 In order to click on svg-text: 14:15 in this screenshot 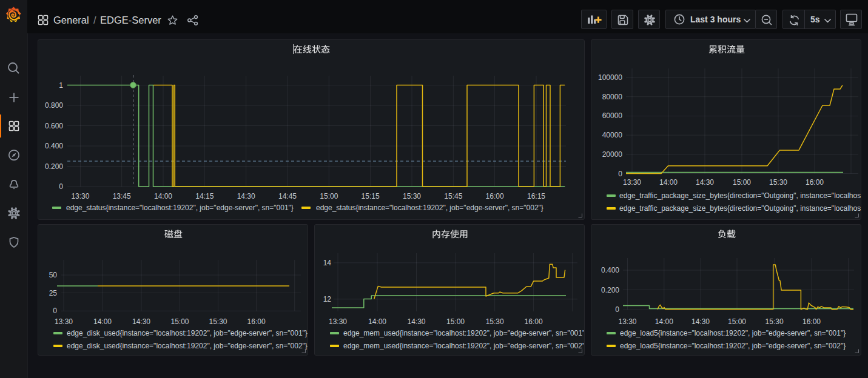, I will do `click(204, 196)`.